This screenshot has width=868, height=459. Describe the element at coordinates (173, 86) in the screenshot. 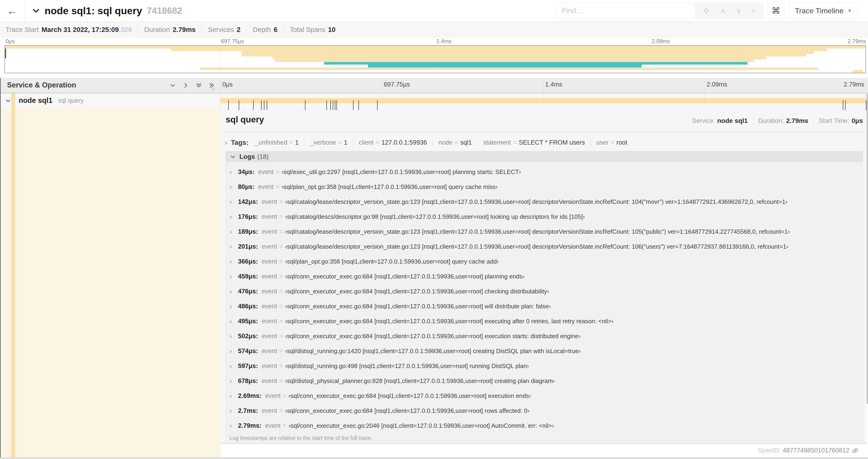

I see `collapse-one-icon` at that location.